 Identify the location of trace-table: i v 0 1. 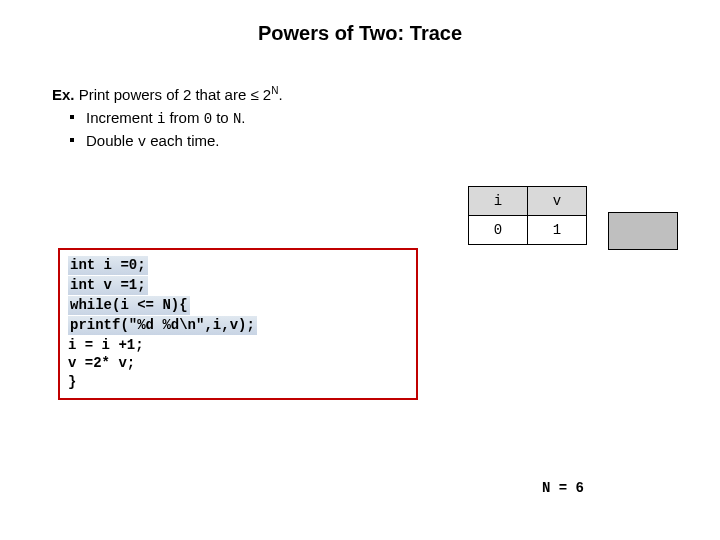
(528, 216).